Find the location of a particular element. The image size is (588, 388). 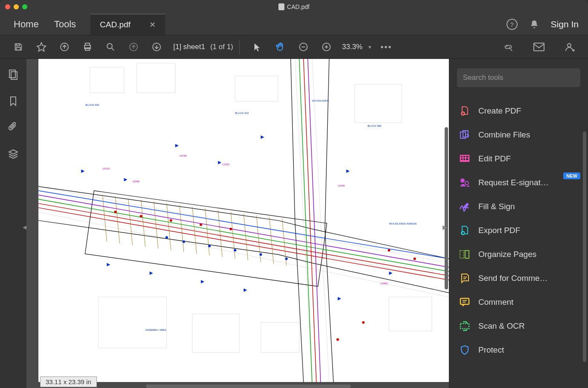

svg-text: L00456 is located at coordinates (136, 181).